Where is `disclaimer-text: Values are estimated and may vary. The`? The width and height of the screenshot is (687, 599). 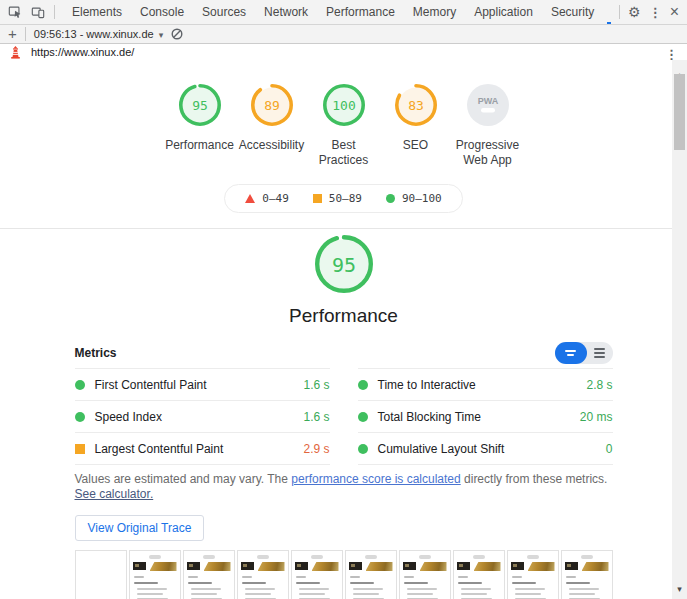 disclaimer-text: Values are estimated and may vary. The is located at coordinates (184, 479).